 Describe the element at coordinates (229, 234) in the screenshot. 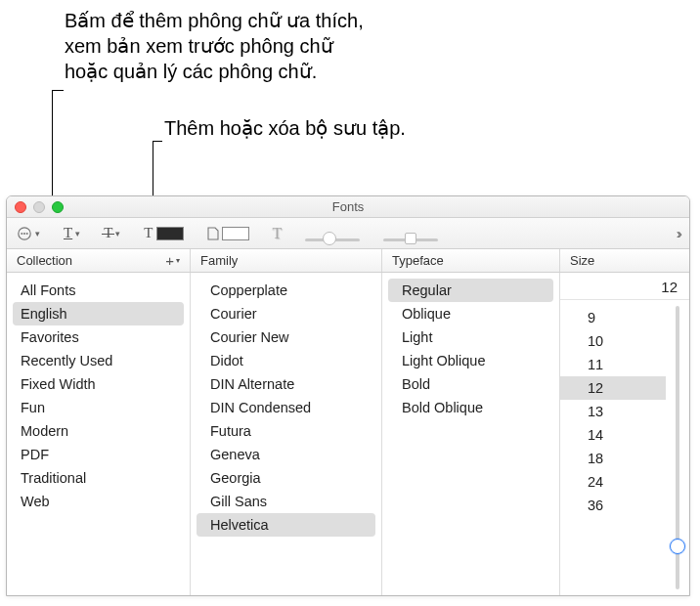

I see `document-color-picker` at that location.